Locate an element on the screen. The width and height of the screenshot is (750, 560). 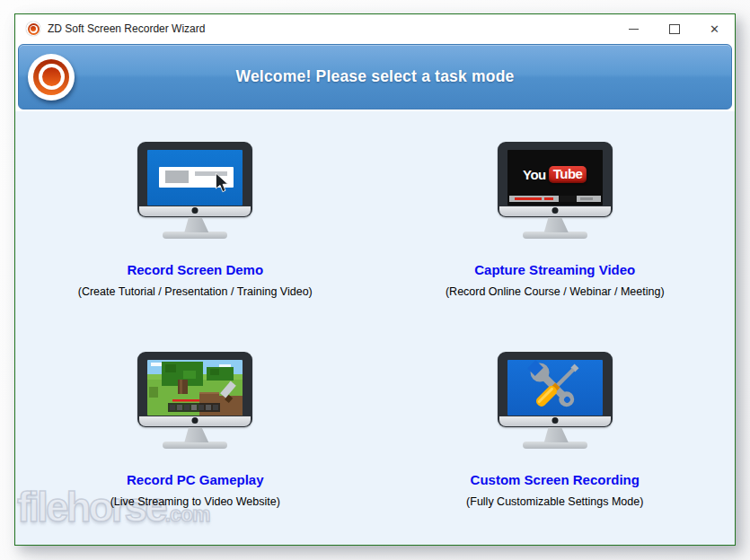
presentation-image-block is located at coordinates (177, 178).